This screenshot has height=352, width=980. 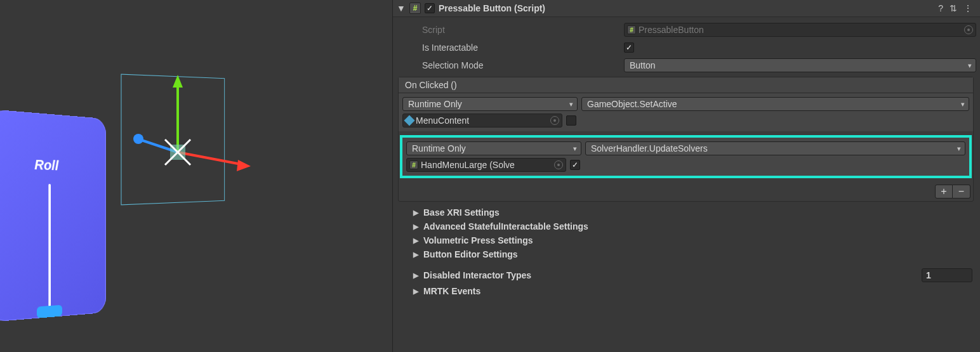 I want to click on foldout-volumetric-press: ▶ Volumetric Press Settings, so click(x=685, y=240).